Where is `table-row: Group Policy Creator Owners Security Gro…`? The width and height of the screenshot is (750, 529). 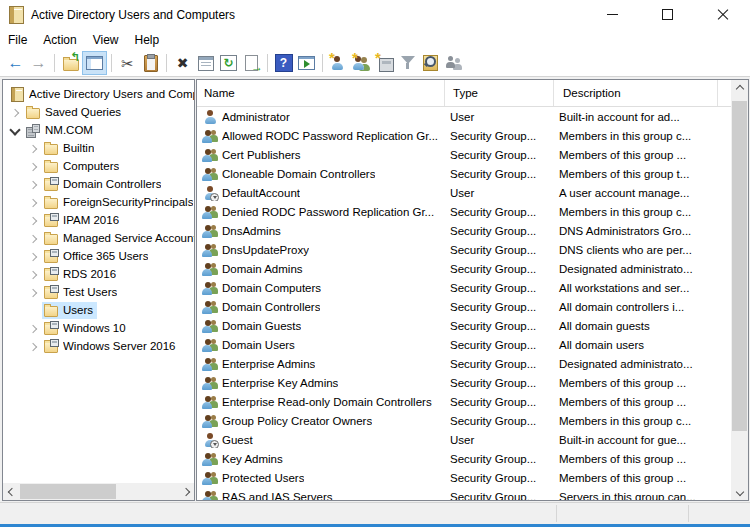
table-row: Group Policy Creator Owners Security Gro… is located at coordinates (464, 420).